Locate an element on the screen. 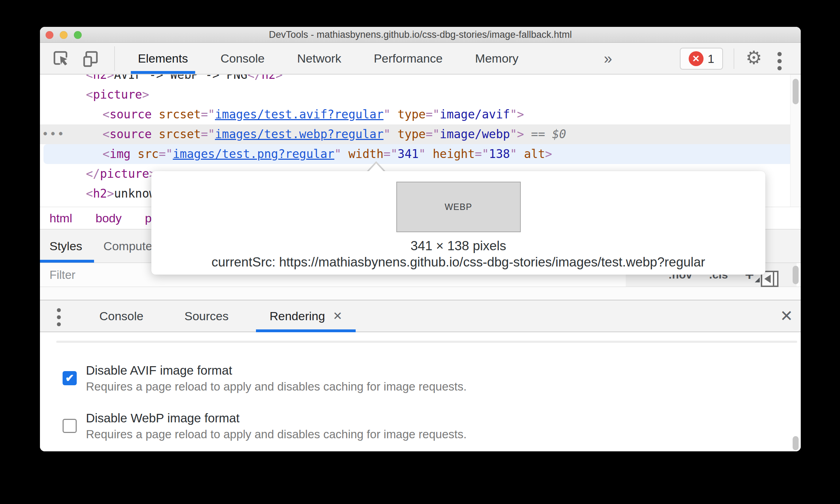 Image resolution: width=840 pixels, height=504 pixels. rendering-option: ✔Disable AVIF image formatRequires a pag… is located at coordinates (264, 379).